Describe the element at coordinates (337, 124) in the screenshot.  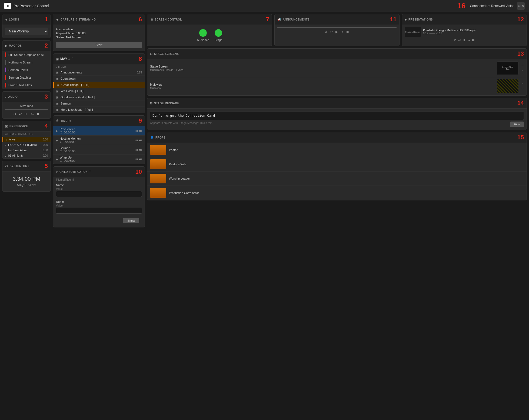
I see `stage-message-footer: Appears in objects with "Stage Message" …` at that location.